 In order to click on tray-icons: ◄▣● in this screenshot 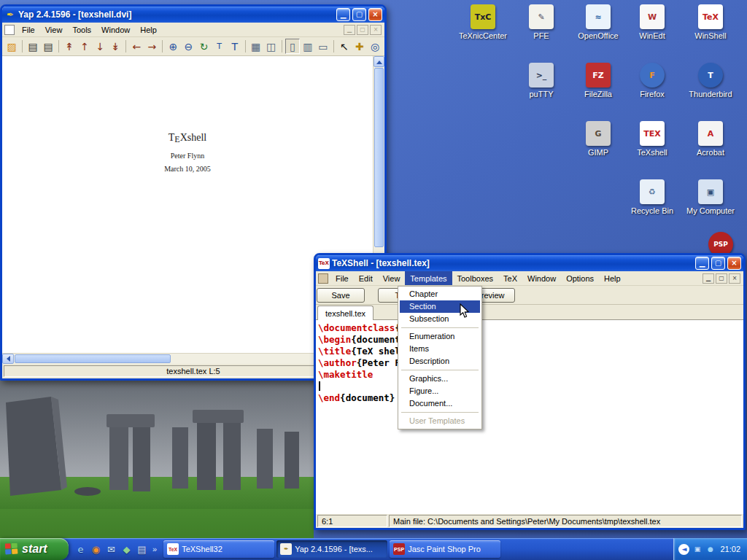, I will do `click(697, 550)`.